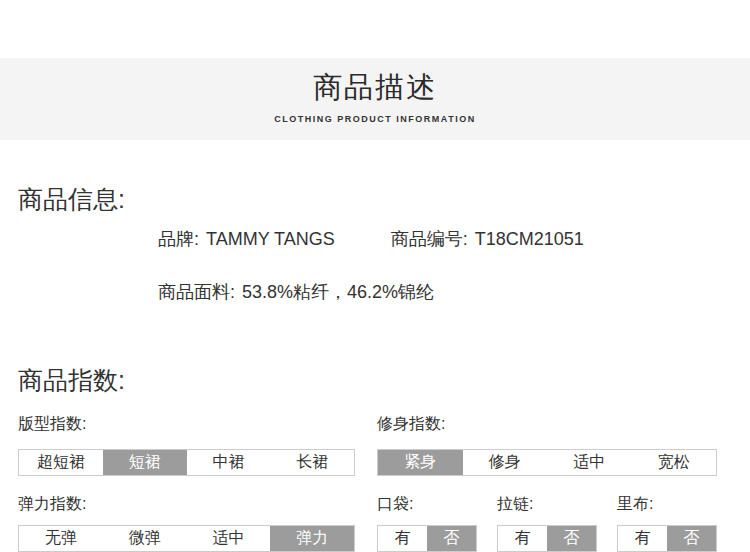 The image size is (750, 552). Describe the element at coordinates (312, 538) in the screenshot. I see `option-cell: 弹力` at that location.